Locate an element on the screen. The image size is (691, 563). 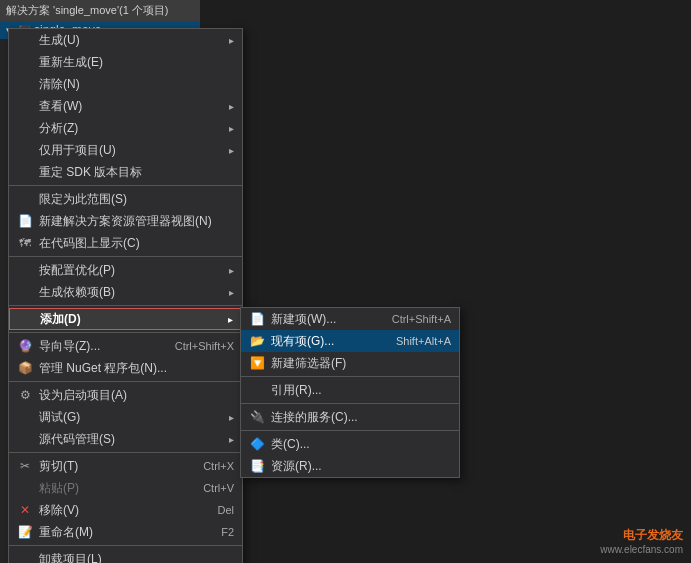
menu-item-rebuild: 重新生成(E) is located at coordinates (126, 62).